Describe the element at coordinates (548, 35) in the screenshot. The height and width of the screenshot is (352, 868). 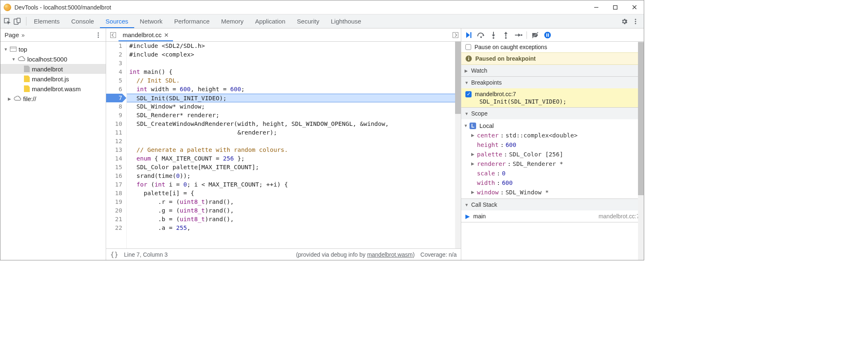
I see `pause-exceptions-icon` at that location.